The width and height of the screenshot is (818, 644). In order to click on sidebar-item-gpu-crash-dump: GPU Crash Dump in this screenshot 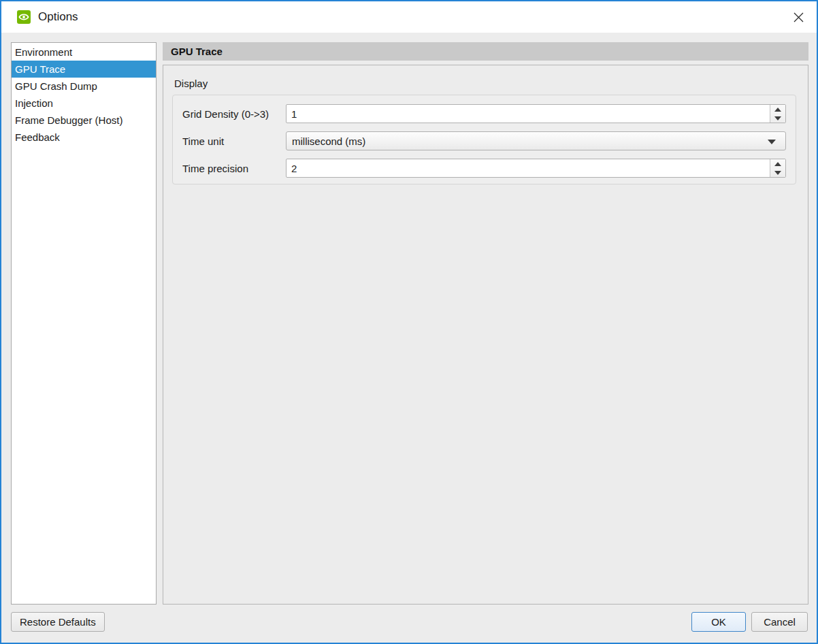, I will do `click(84, 86)`.